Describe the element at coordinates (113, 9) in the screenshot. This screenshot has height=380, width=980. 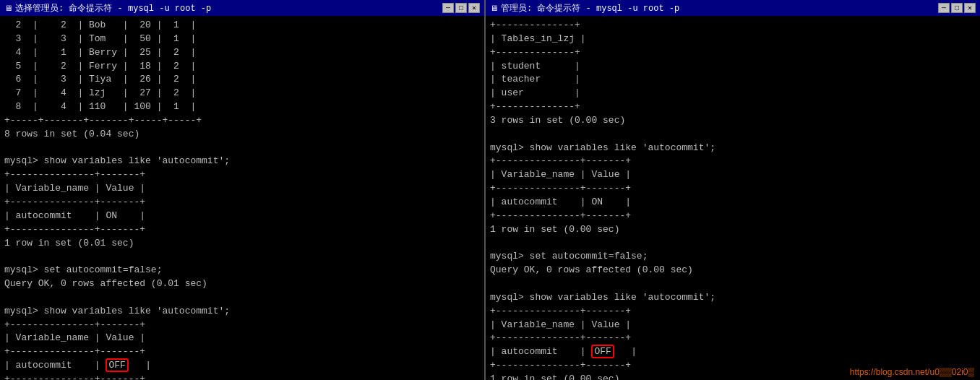
I see `title-text-left: 选择管理员: 命令提示符 - mysql -u root -p` at that location.